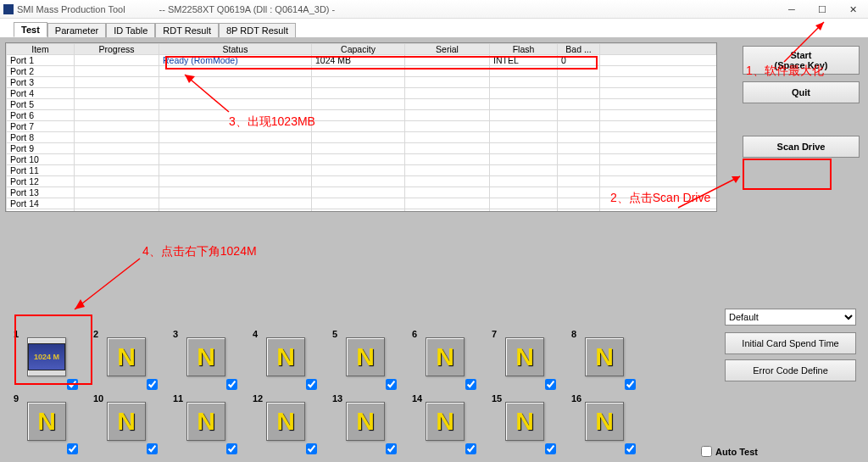 The height and width of the screenshot is (462, 868). Describe the element at coordinates (131, 31) in the screenshot. I see `tab-id-table: ID Table` at that location.